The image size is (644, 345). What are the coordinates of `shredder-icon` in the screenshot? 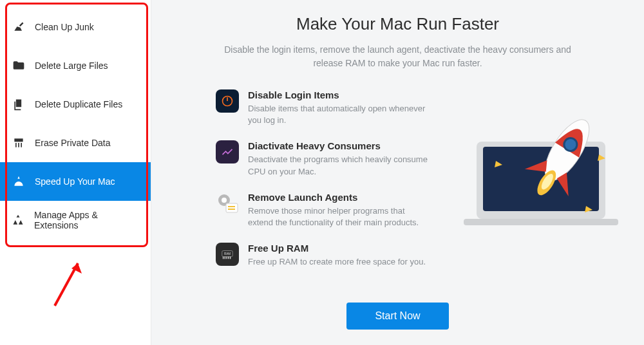 It's located at (19, 143).